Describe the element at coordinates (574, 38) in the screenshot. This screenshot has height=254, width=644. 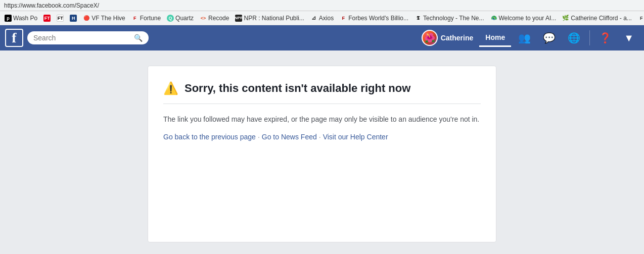
I see `globe-icon-button: 🌐` at that location.